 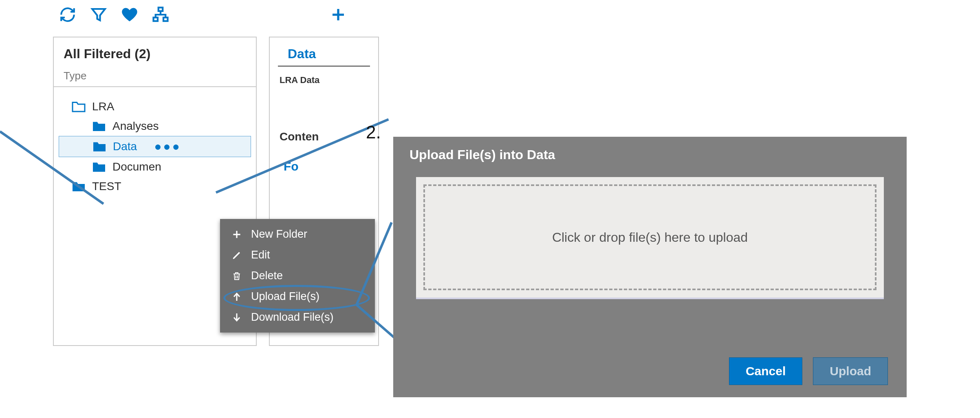 I want to click on menu-label: New Folder, so click(x=279, y=234).